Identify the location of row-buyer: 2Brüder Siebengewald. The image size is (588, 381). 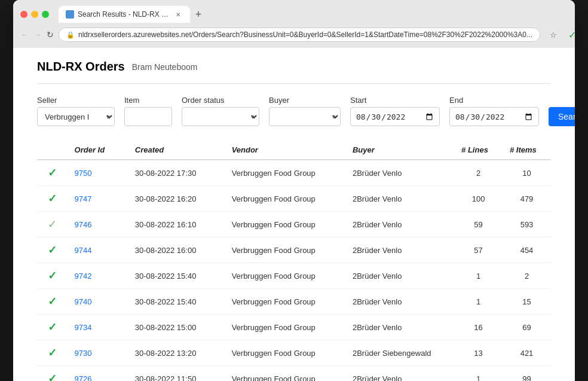
(400, 353).